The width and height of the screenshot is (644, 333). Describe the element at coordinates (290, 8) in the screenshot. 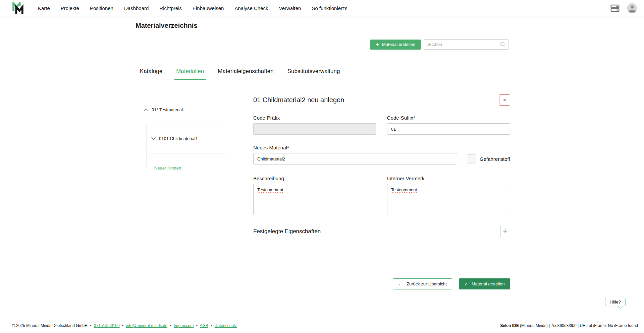

I see `nav-item-verwalten: Verwalten` at that location.